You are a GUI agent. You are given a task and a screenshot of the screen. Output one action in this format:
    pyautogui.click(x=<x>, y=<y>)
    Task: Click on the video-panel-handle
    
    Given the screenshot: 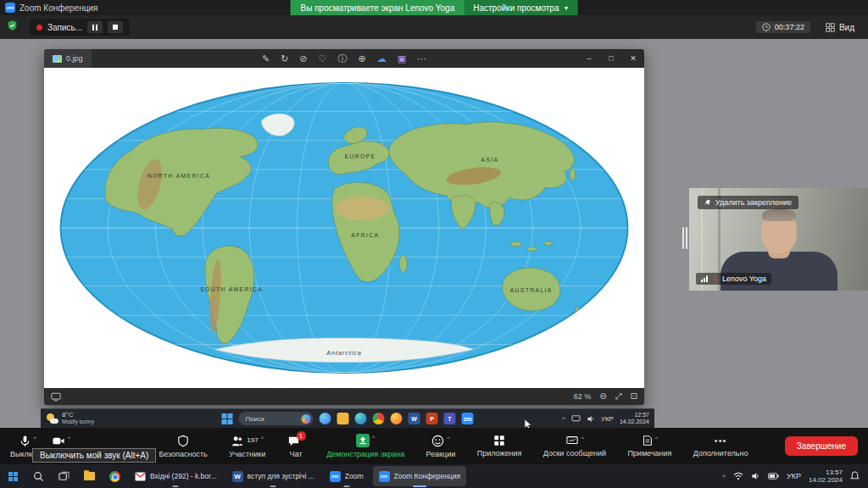 What is the action you would take?
    pyautogui.click(x=685, y=238)
    